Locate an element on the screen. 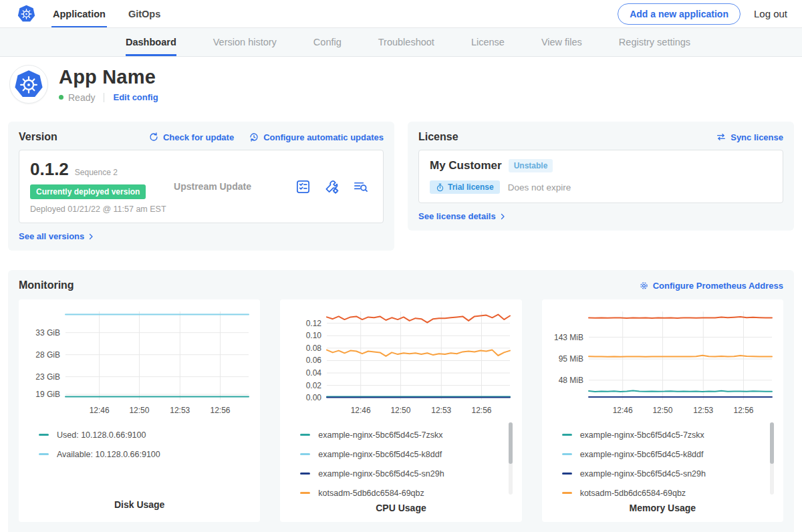 This screenshot has height=532, width=802. subnav-troubleshoot: Troubleshoot is located at coordinates (406, 42).